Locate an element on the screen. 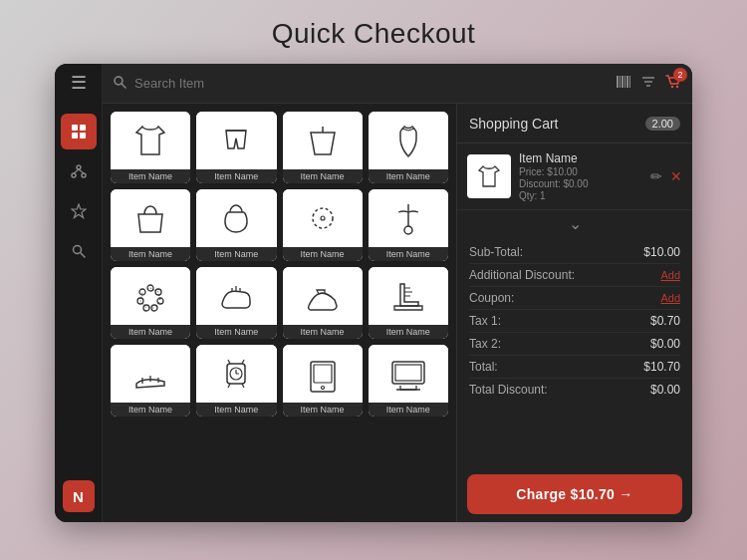 This screenshot has height=560, width=747. cart-totals: Sub-Total: $10.00 Additional Discount: A… is located at coordinates (575, 352).